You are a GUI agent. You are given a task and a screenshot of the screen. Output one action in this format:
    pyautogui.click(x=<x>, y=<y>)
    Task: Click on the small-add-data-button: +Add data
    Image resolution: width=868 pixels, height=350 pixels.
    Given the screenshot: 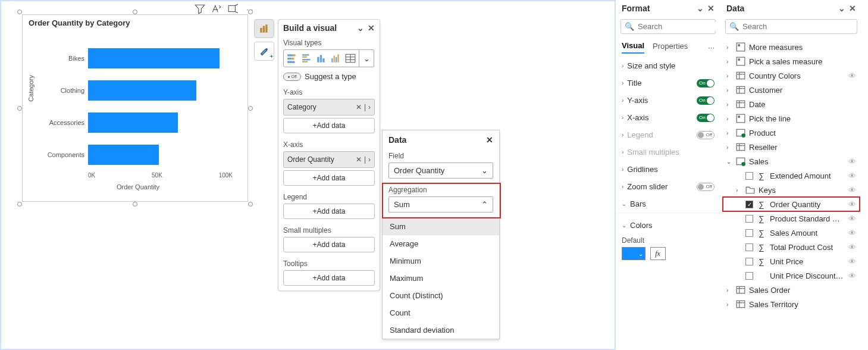 What is the action you would take?
    pyautogui.click(x=329, y=245)
    